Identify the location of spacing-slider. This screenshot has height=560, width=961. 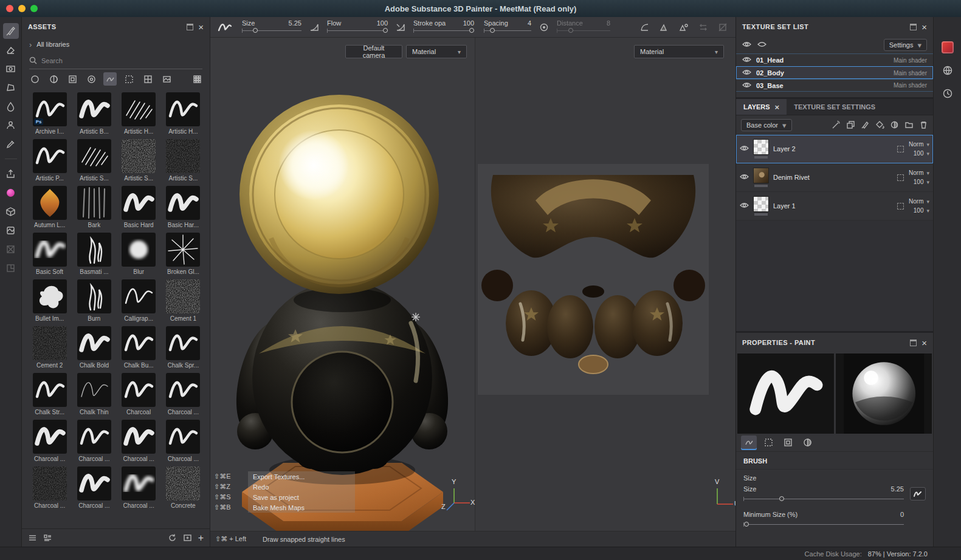
(508, 30).